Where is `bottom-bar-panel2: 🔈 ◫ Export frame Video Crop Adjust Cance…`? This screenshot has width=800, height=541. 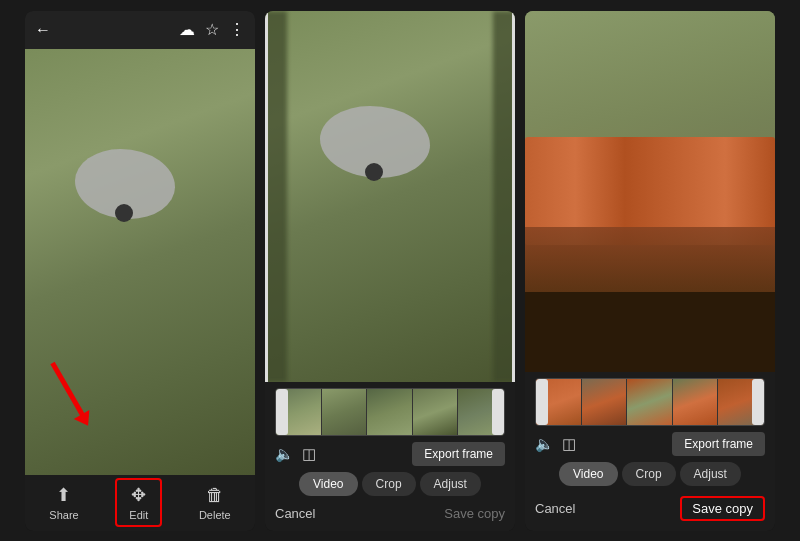
bottom-bar-panel2: 🔈 ◫ Export frame Video Crop Adjust Cance… is located at coordinates (390, 456).